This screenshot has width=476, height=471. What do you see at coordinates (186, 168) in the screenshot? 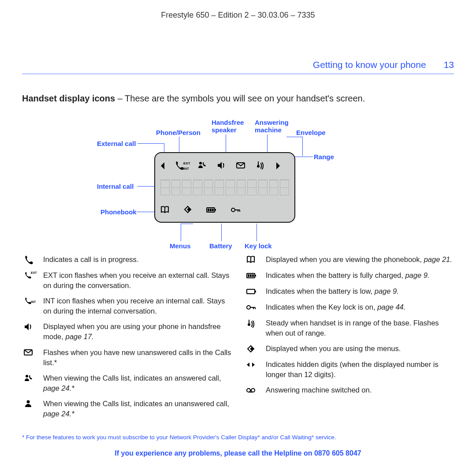
I see `svg-text: INT` at bounding box center [186, 168].